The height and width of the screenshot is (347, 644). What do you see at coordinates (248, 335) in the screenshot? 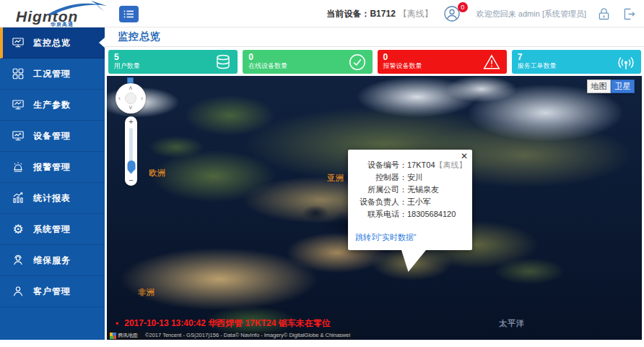
I see `attribution-text: ©2017 Tencent - GS(2017)156 - Data© NavI…` at bounding box center [248, 335].